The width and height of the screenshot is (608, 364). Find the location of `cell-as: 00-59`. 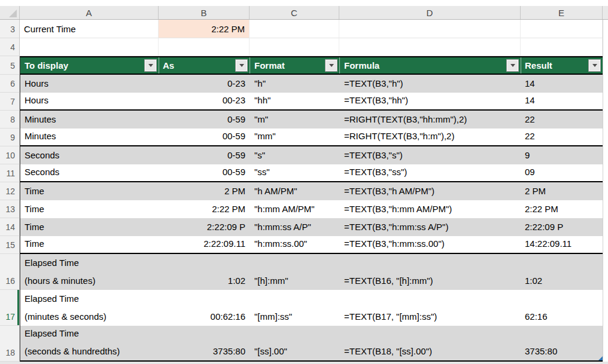

cell-as: 00-59 is located at coordinates (204, 173).